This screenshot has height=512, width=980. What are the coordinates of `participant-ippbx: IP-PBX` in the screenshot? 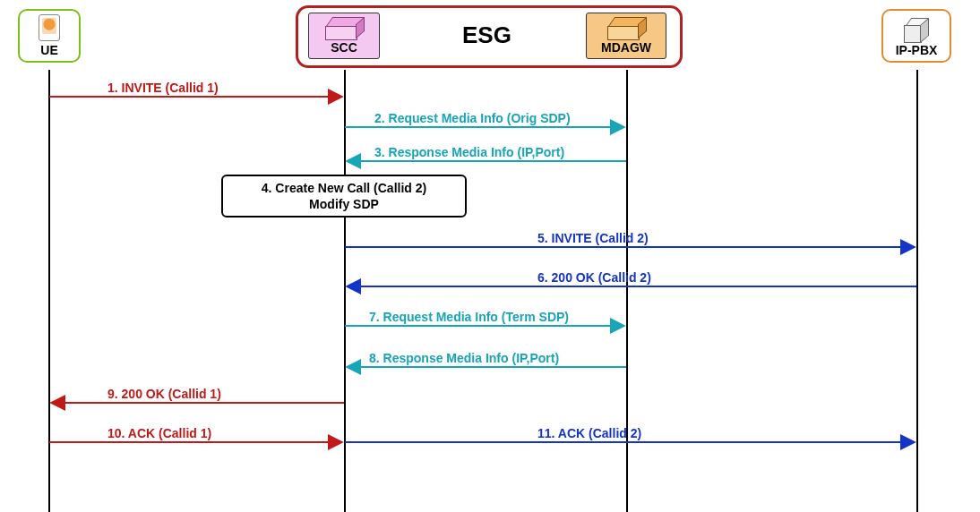 It's located at (916, 36).